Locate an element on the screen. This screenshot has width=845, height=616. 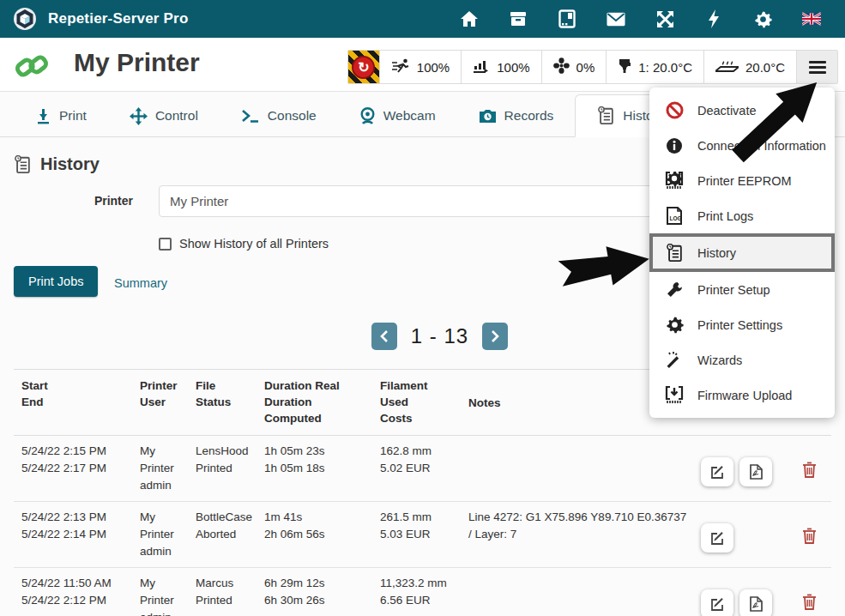
fullscreen-icon is located at coordinates (665, 19).